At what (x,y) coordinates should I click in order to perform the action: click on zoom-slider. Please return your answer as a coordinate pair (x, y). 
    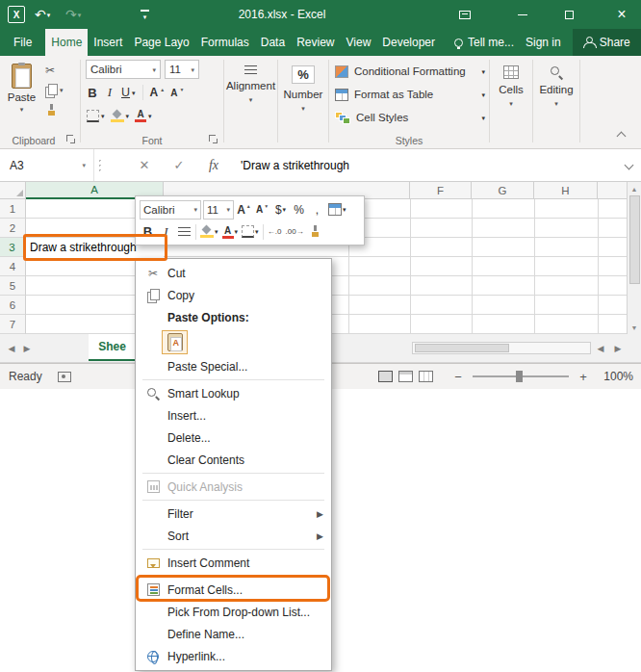
    Looking at the image, I should click on (521, 376).